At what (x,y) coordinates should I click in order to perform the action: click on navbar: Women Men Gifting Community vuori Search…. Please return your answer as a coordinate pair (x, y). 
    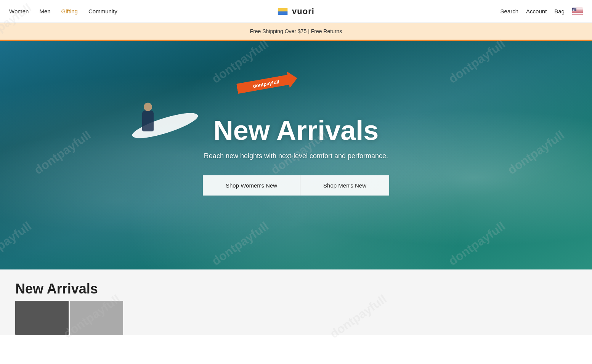
    Looking at the image, I should click on (296, 11).